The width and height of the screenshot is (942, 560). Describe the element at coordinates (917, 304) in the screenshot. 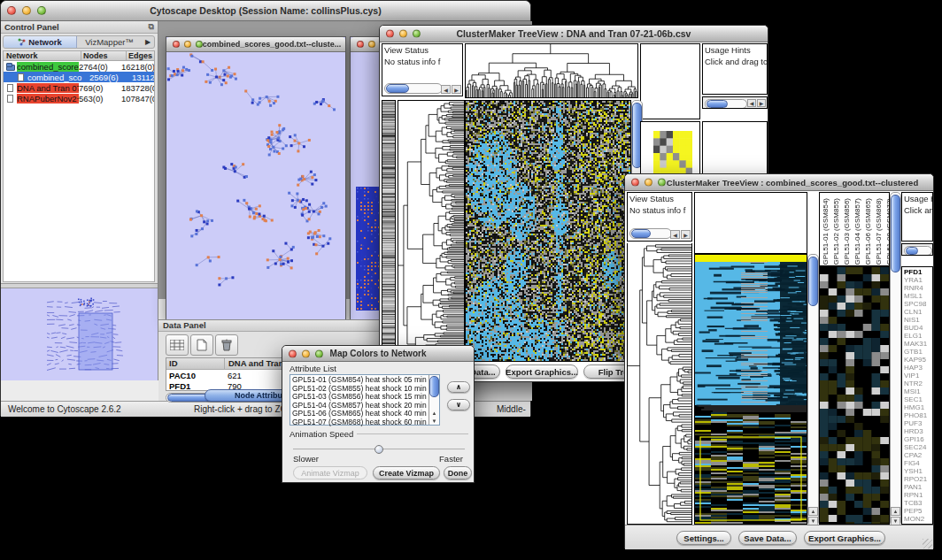

I see `gene-label: SPC98` at that location.